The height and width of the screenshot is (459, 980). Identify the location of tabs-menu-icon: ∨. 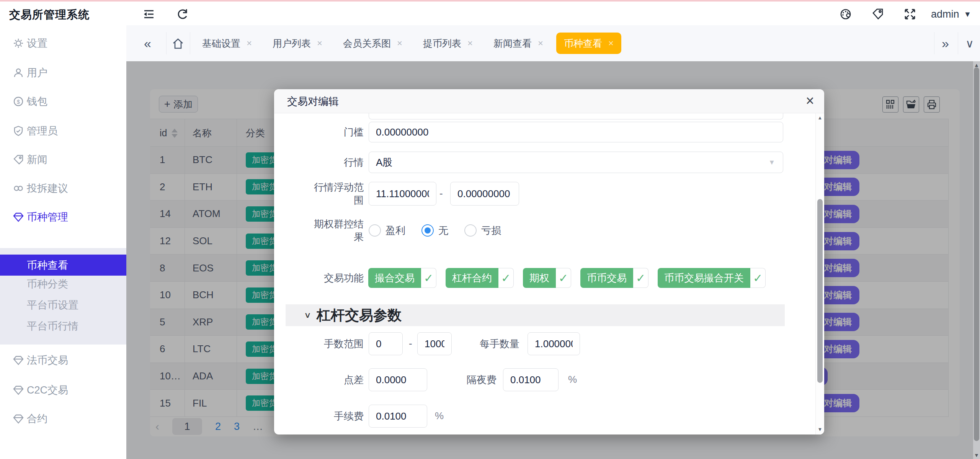
(970, 43).